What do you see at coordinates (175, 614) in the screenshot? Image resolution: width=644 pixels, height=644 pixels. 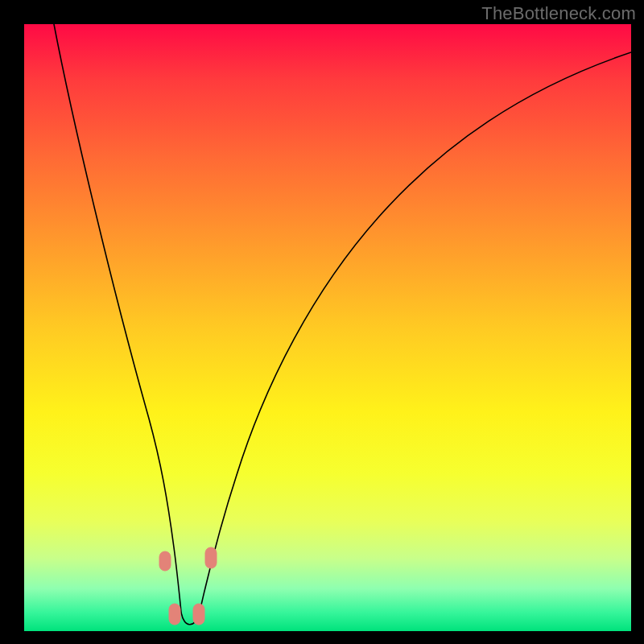 I see `marker-left-lower` at bounding box center [175, 614].